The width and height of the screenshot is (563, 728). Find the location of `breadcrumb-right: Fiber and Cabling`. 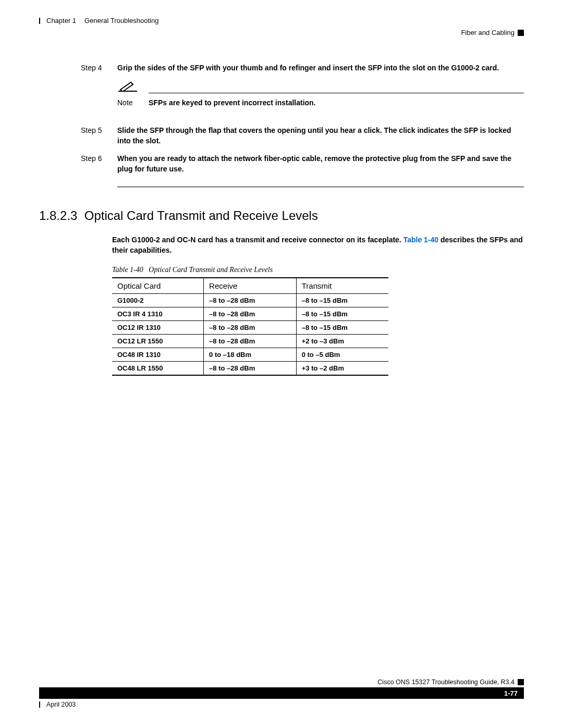

breadcrumb-right: Fiber and Cabling is located at coordinates (488, 32).